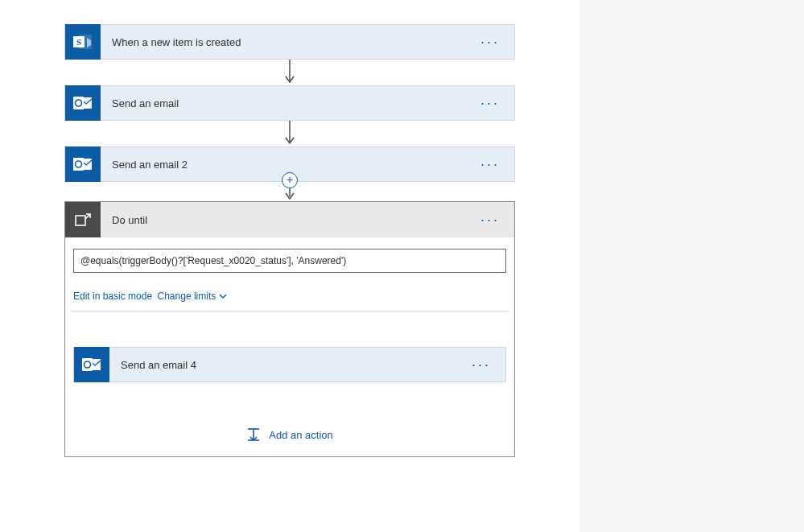  I want to click on insert-action-icon, so click(254, 435).